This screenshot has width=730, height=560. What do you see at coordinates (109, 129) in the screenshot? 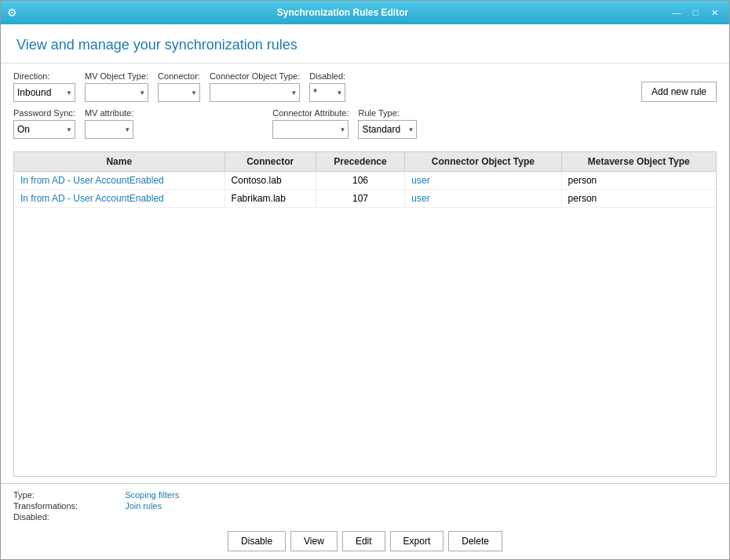
I see `mv-attribute-select-wrapper` at bounding box center [109, 129].